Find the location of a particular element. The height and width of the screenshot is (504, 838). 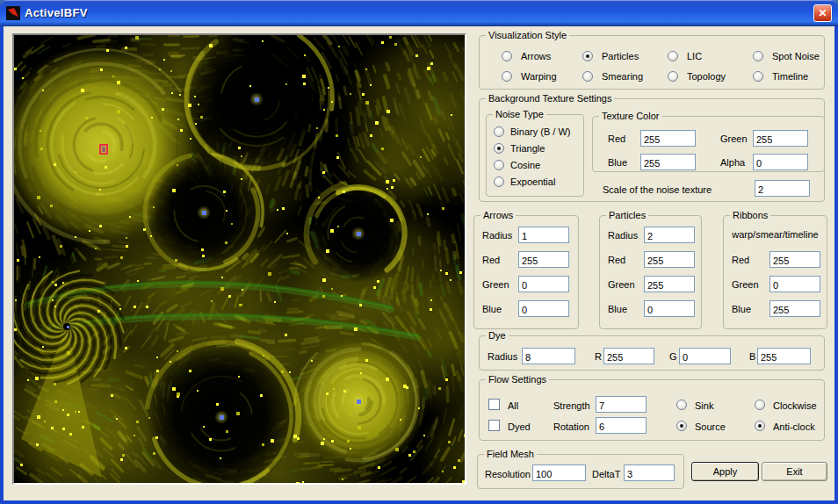

texture-green-label: Green is located at coordinates (734, 139).